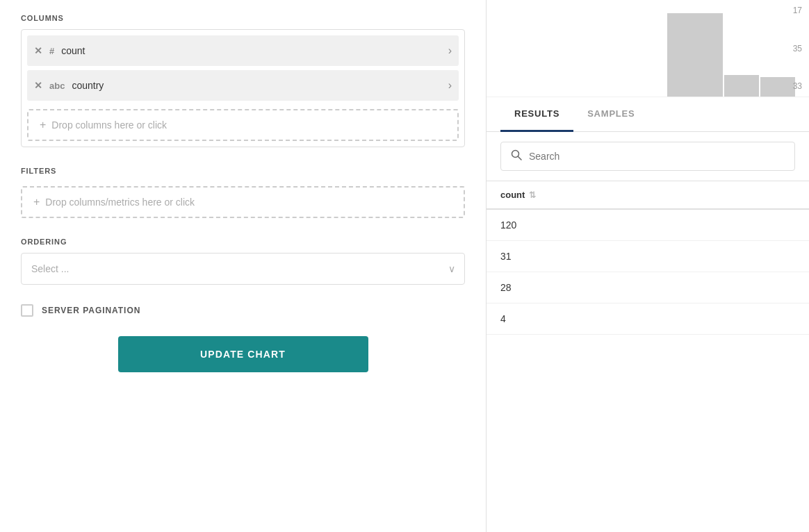 The width and height of the screenshot is (809, 532). What do you see at coordinates (243, 85) in the screenshot?
I see `column-item-country: ✕ abc country ›` at bounding box center [243, 85].